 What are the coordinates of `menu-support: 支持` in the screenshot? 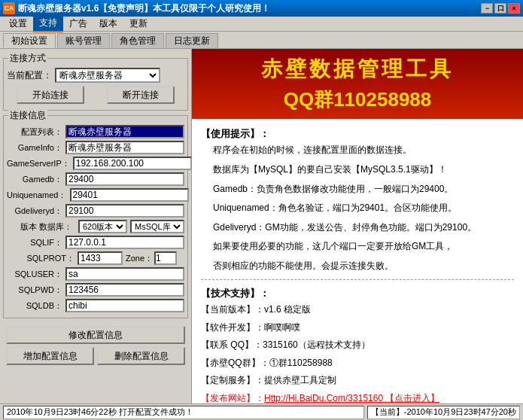 It's located at (48, 24).